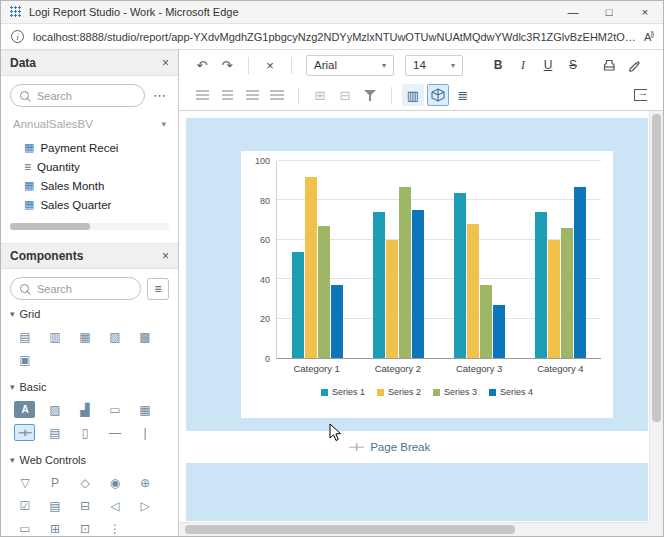 This screenshot has width=664, height=537. I want to click on image-icon: ▨, so click(54, 410).